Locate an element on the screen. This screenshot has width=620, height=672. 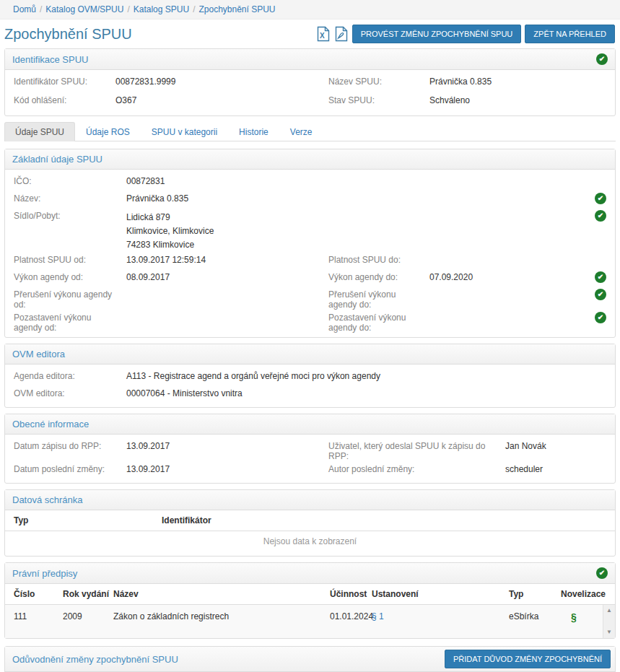
identifikator-spuu-value: 00872831.9999 is located at coordinates (222, 82).